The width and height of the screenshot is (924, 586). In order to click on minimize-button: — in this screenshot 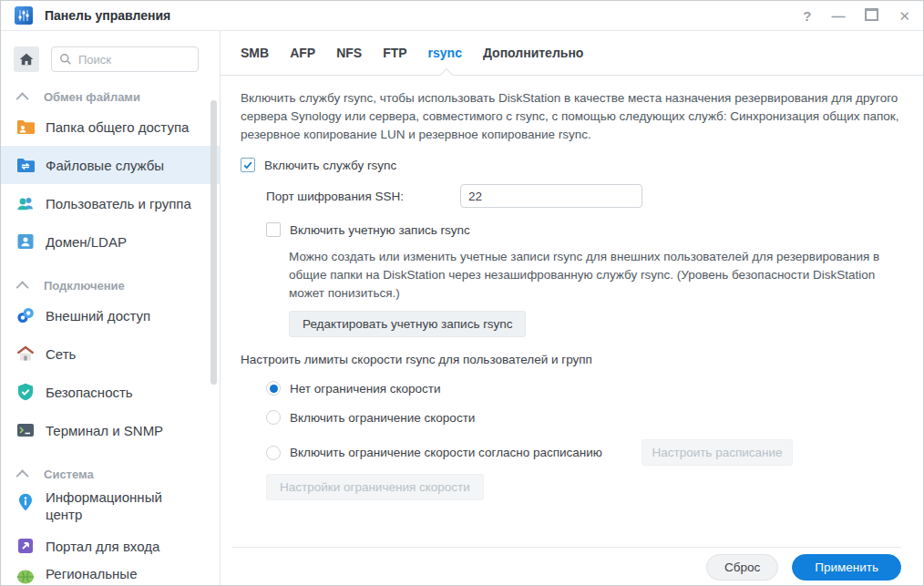, I will do `click(838, 16)`.